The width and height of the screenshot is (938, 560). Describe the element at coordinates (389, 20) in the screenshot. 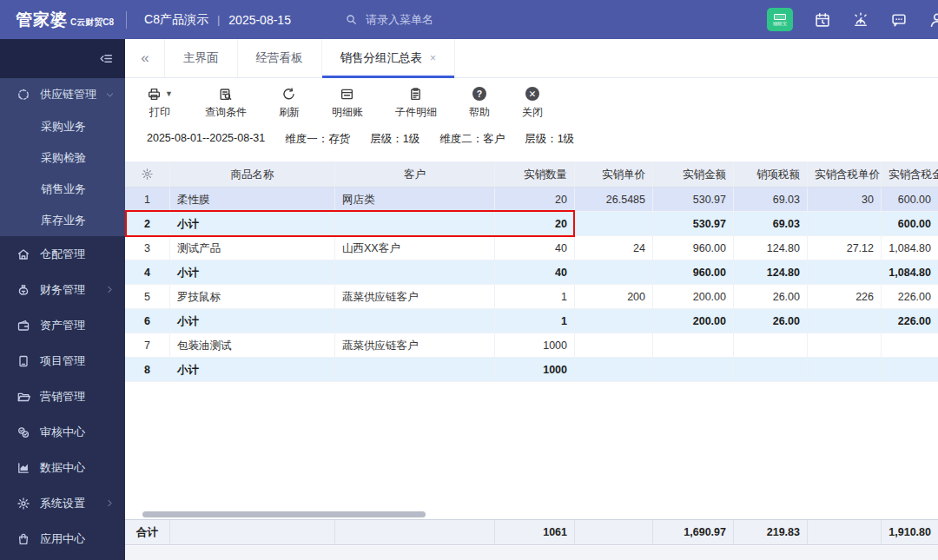

I see `menu-search-input: 请录入菜单名` at that location.